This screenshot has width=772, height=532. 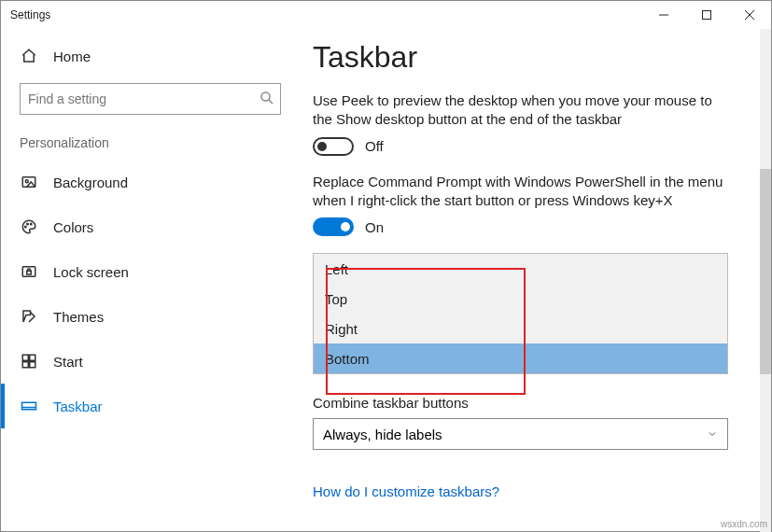 What do you see at coordinates (518, 192) in the screenshot?
I see `powershell-description: Replace Command Prompt with Windows Powe…` at bounding box center [518, 192].